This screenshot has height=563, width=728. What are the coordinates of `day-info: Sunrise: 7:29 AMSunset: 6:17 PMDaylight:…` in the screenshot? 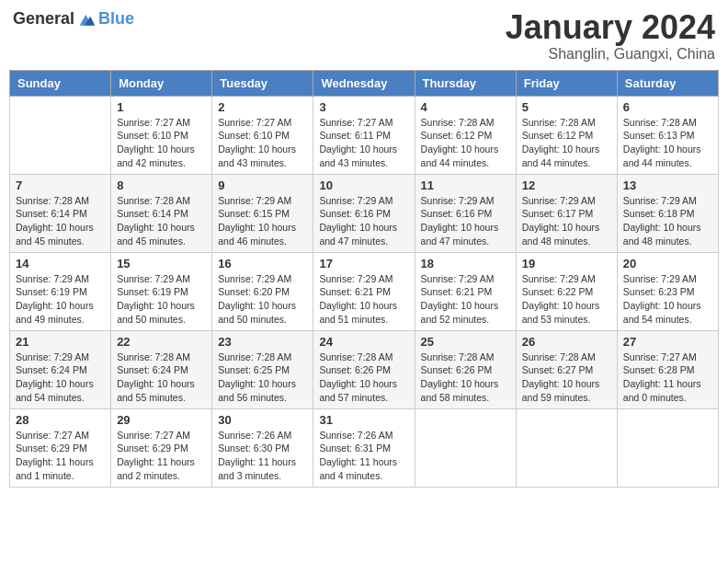 It's located at (566, 221).